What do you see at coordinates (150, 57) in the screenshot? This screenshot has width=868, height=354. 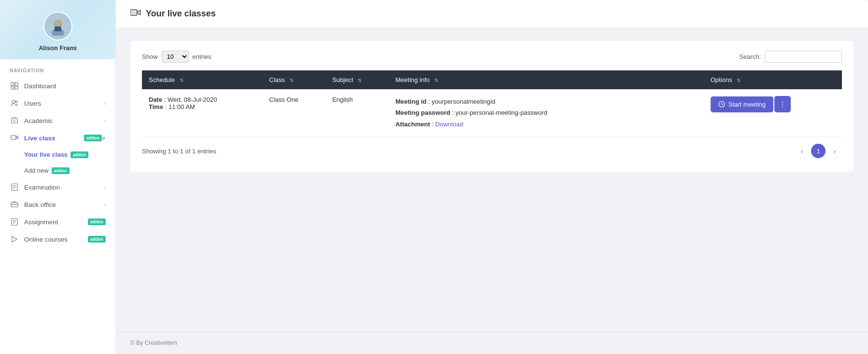 I see `show-label: Show` at bounding box center [150, 57].